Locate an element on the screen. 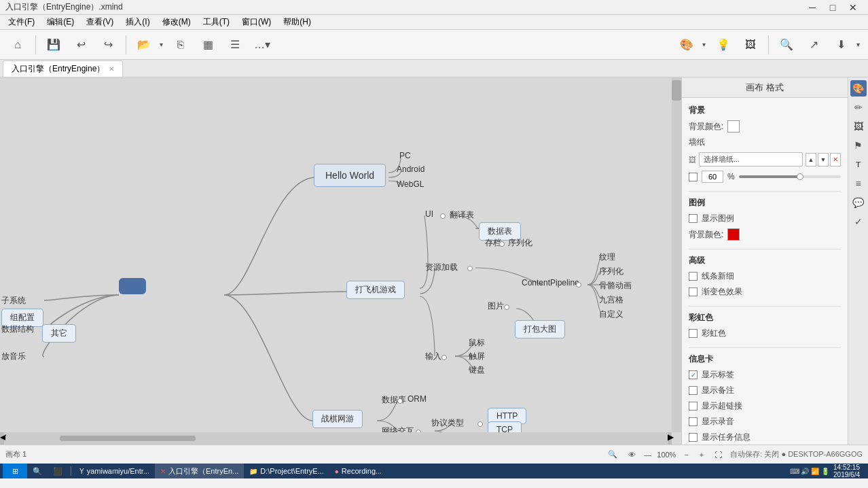  protocol-type-node: 协议类型 is located at coordinates (448, 423).